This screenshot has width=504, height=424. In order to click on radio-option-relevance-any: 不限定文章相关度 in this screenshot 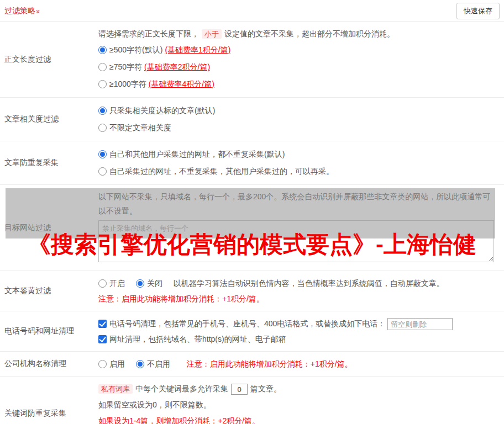, I will do `click(298, 128)`.